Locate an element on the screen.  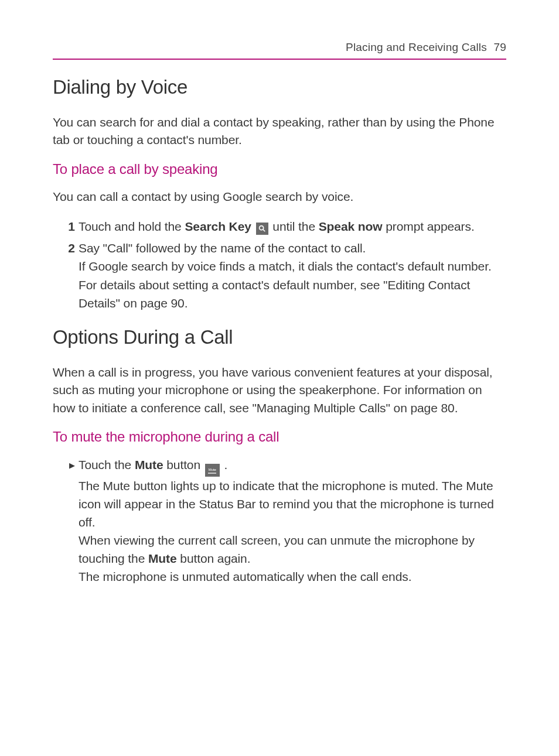
search-icon is located at coordinates (263, 228).